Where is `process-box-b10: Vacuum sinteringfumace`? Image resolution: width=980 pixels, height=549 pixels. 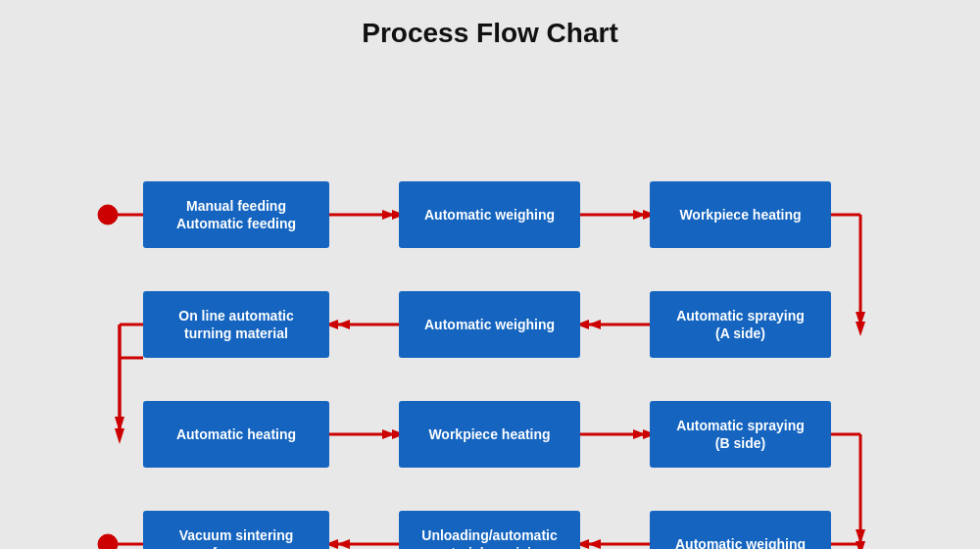
process-box-b10: Vacuum sinteringfumace is located at coordinates (236, 529).